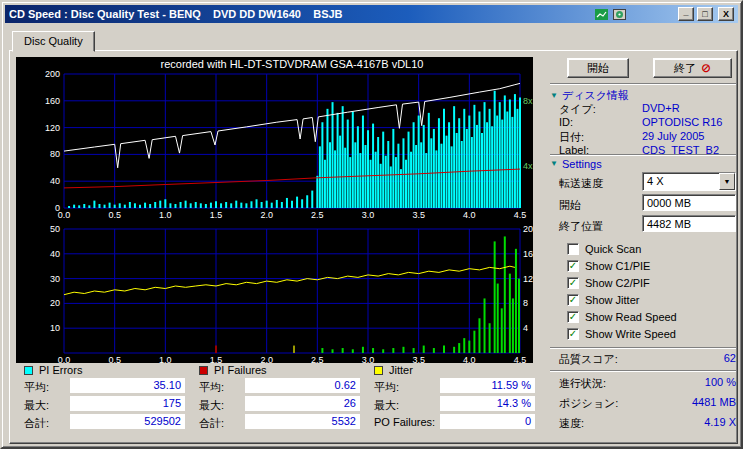  What do you see at coordinates (726, 14) in the screenshot?
I see `close-button: X` at bounding box center [726, 14].